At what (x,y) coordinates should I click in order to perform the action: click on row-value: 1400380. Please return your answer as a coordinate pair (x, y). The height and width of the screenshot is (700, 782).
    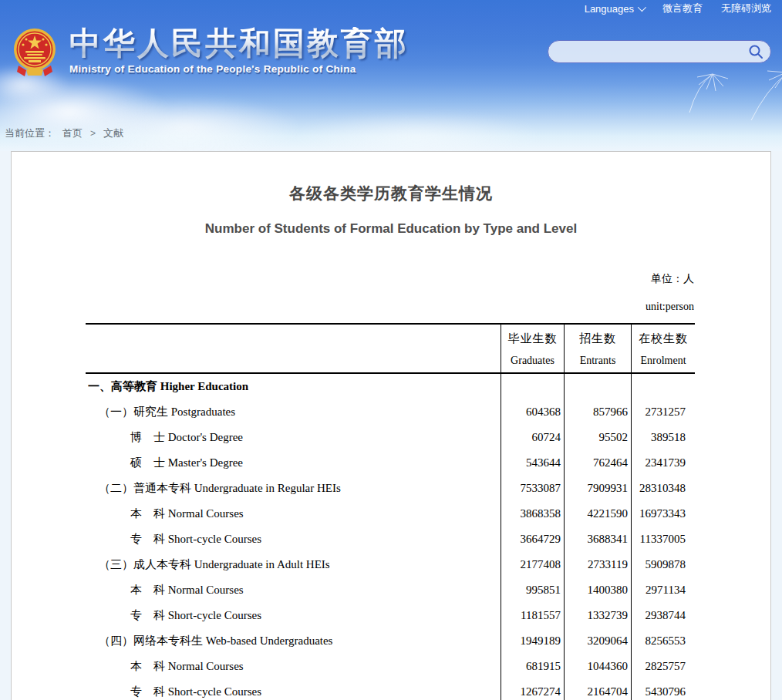
    Looking at the image, I should click on (597, 591).